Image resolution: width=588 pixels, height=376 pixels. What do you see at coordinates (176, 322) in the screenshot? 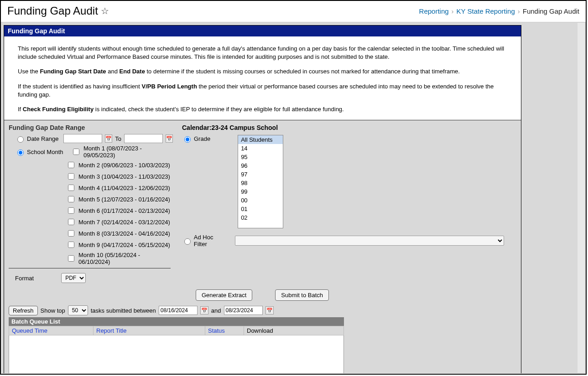
I see `batch-queue-title: Batch Queue List` at bounding box center [176, 322].